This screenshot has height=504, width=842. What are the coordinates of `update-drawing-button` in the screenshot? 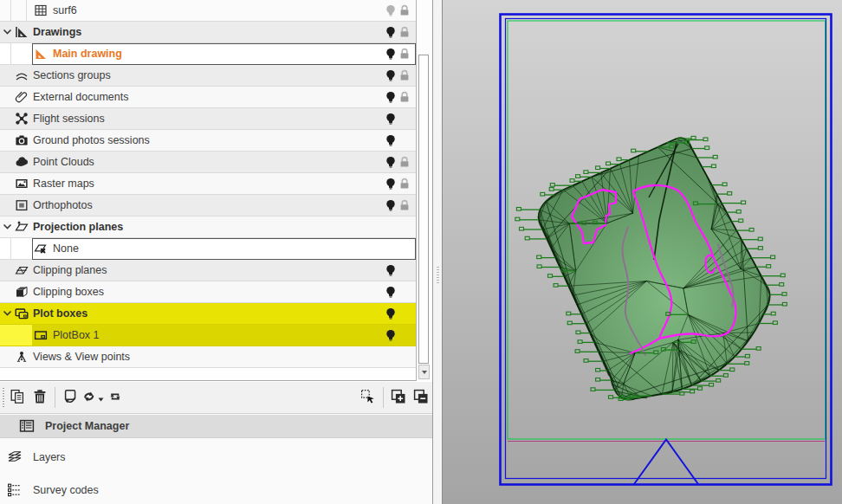 It's located at (70, 397).